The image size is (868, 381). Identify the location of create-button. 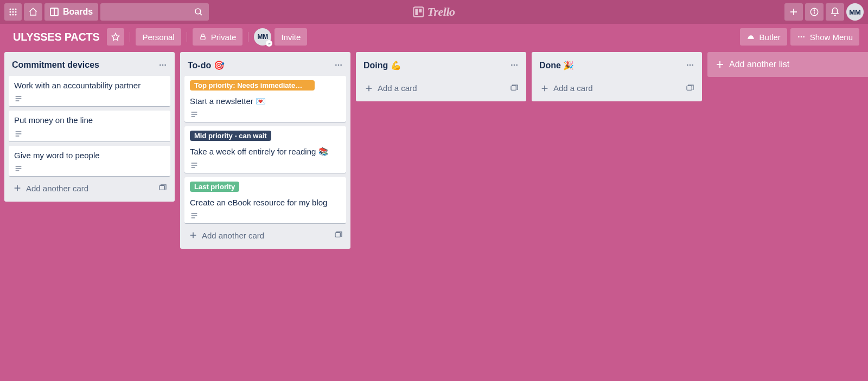
(794, 12).